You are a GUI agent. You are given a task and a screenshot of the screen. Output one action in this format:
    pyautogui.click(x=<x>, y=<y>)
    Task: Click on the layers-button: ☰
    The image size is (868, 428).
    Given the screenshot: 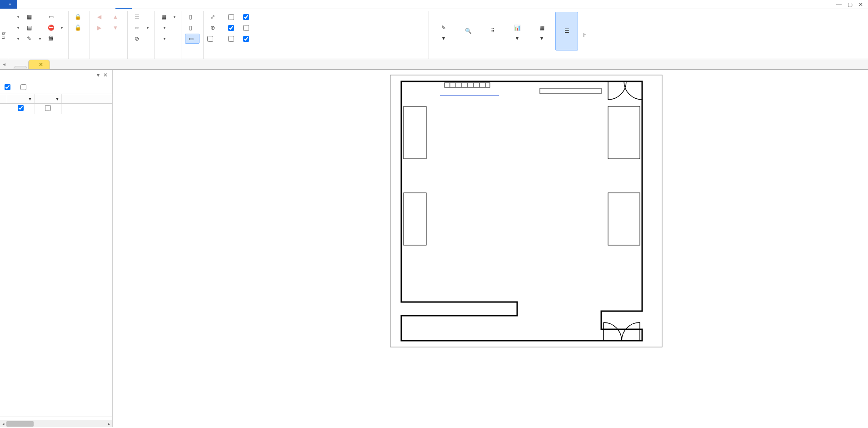 What is the action you would take?
    pyautogui.click(x=567, y=31)
    